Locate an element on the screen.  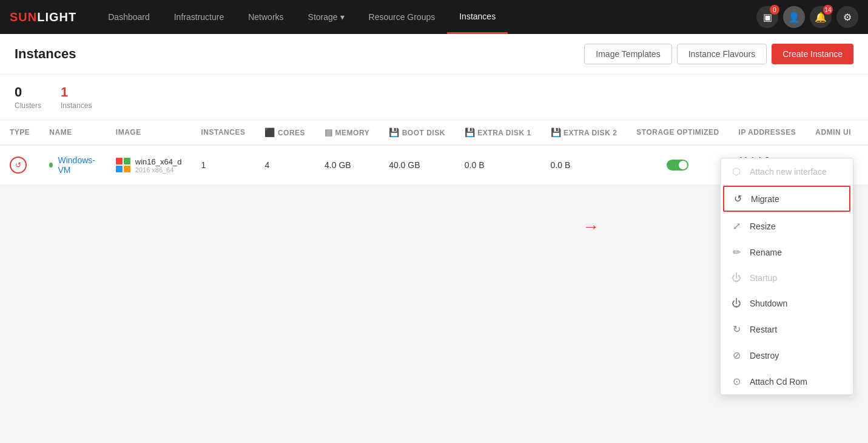
settings-button: ⚙ is located at coordinates (847, 17).